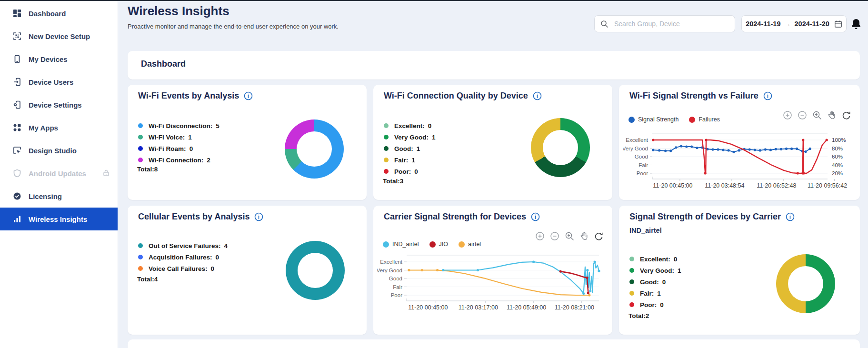 The width and height of the screenshot is (868, 348). What do you see at coordinates (59, 174) in the screenshot?
I see `sidebar: Dashboard New Device Setup My Devices De…` at bounding box center [59, 174].